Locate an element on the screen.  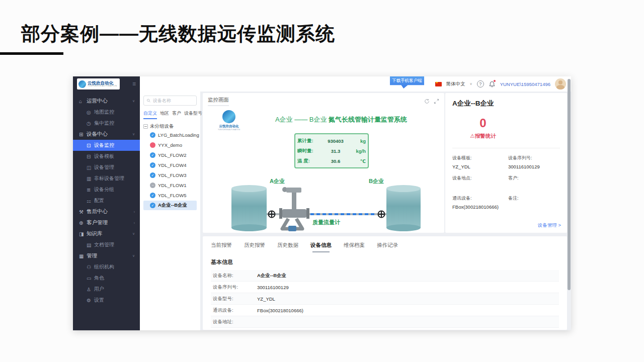
sidebar-item-label: 售后中心 is located at coordinates (97, 212).